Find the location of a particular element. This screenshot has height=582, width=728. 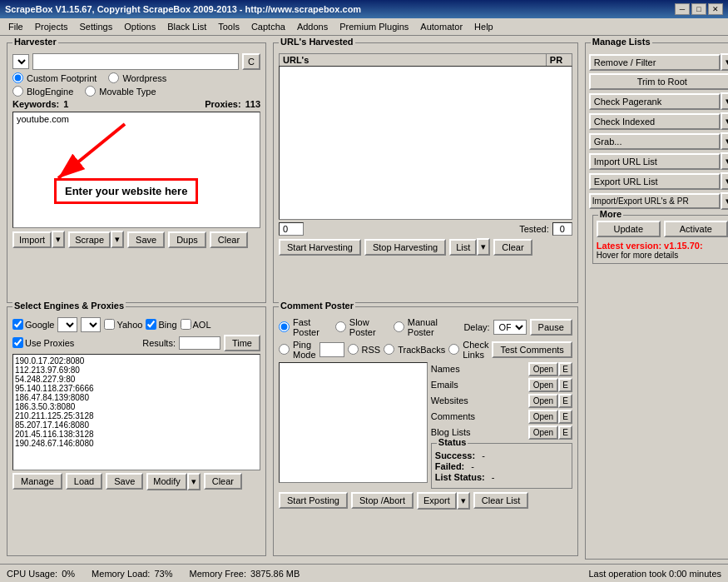

check-pagerank-arrow: ▾ is located at coordinates (724, 102).